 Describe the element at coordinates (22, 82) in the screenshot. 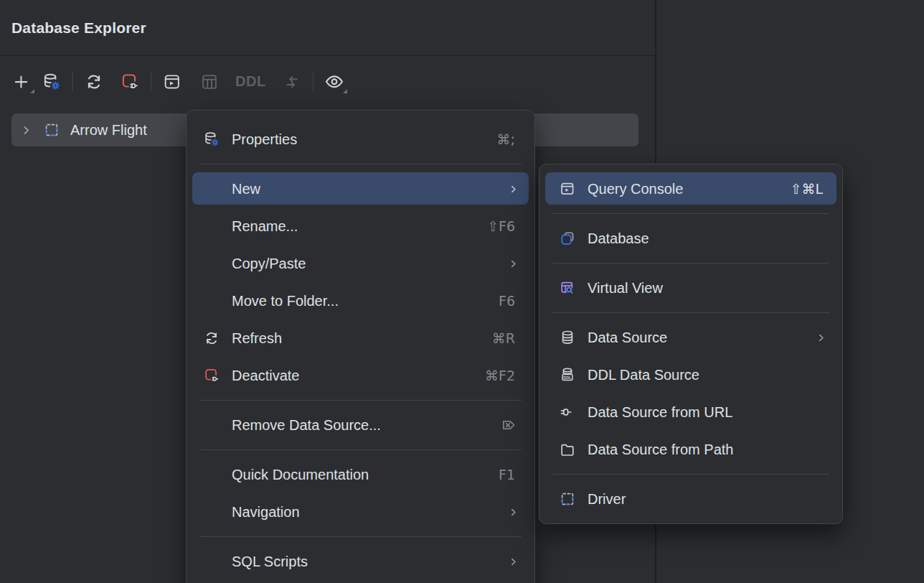

I see `plus-icon` at that location.